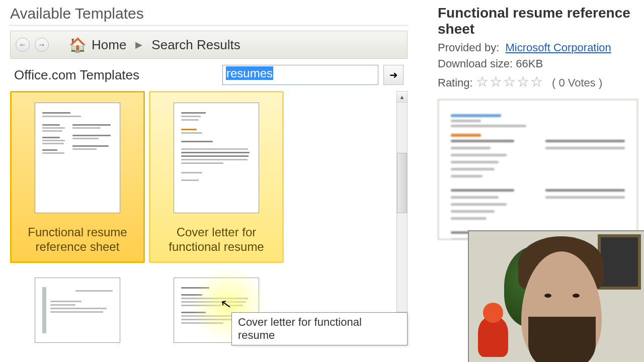  What do you see at coordinates (76, 75) in the screenshot?
I see `search-source-label: Office.com Templates` at bounding box center [76, 75].